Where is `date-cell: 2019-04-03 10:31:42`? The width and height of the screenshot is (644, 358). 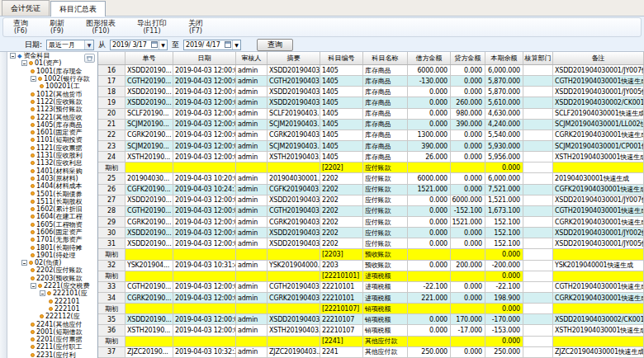
date-cell: 2019-04-03 10:31:42 is located at coordinates (205, 266).